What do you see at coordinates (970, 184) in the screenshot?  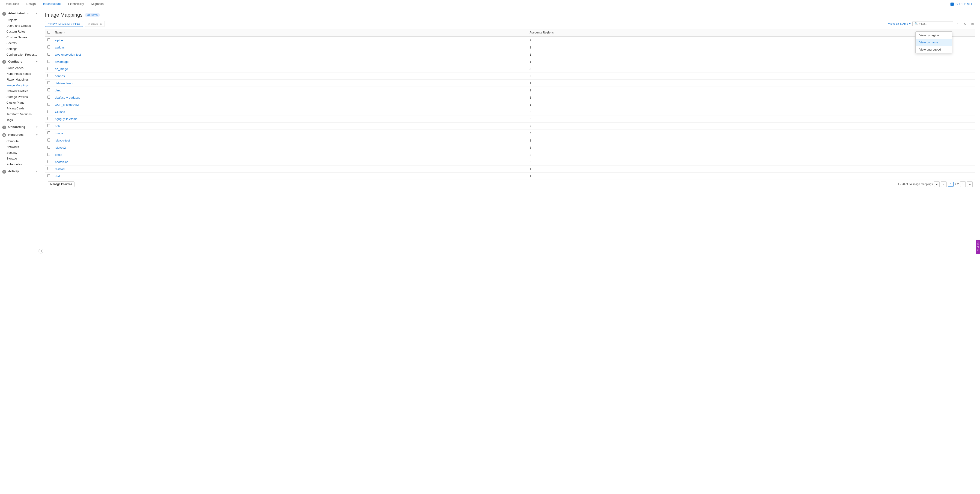 I see `pagination-last-button: »` at bounding box center [970, 184].